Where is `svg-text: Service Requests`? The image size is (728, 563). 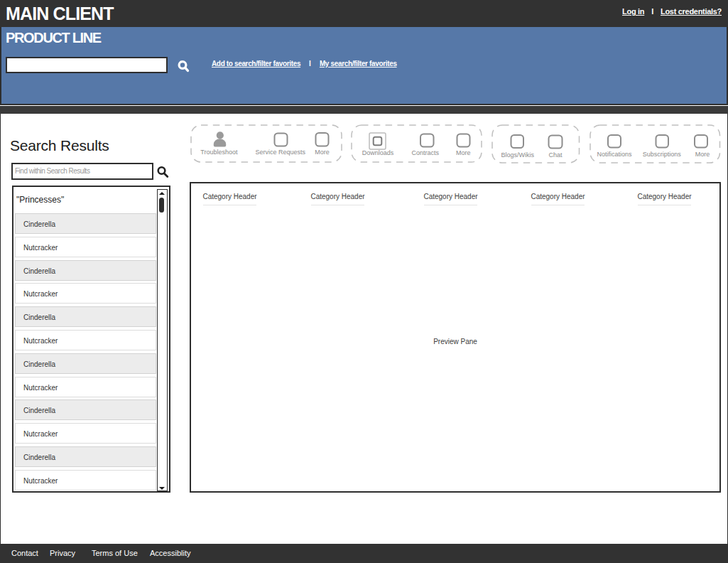 svg-text: Service Requests is located at coordinates (280, 152).